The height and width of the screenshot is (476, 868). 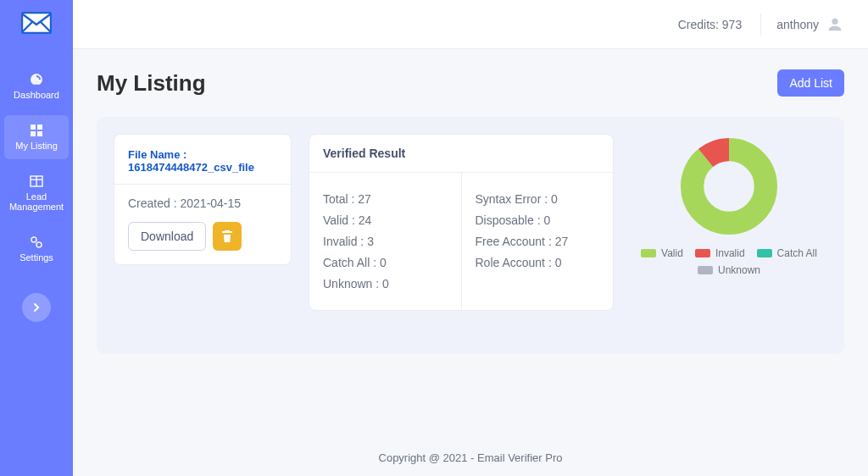 I want to click on user-menu: anthony, so click(x=810, y=25).